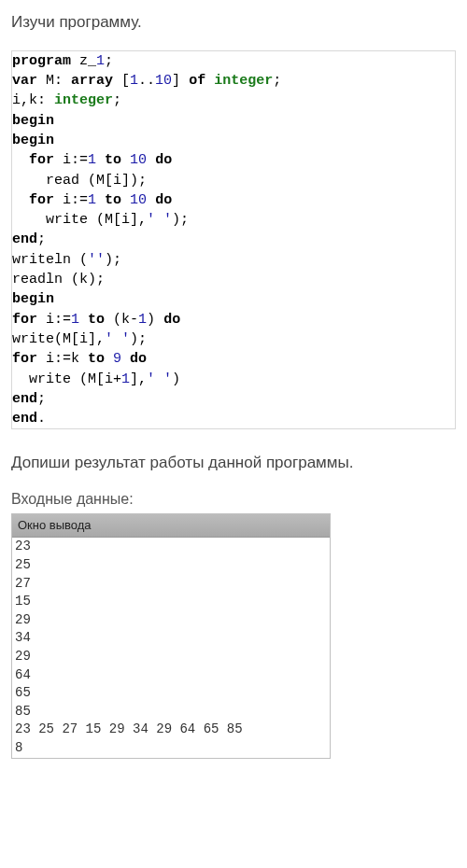 The height and width of the screenshot is (868, 467). What do you see at coordinates (234, 22) in the screenshot?
I see `instruction-text: Изучи программу.` at bounding box center [234, 22].